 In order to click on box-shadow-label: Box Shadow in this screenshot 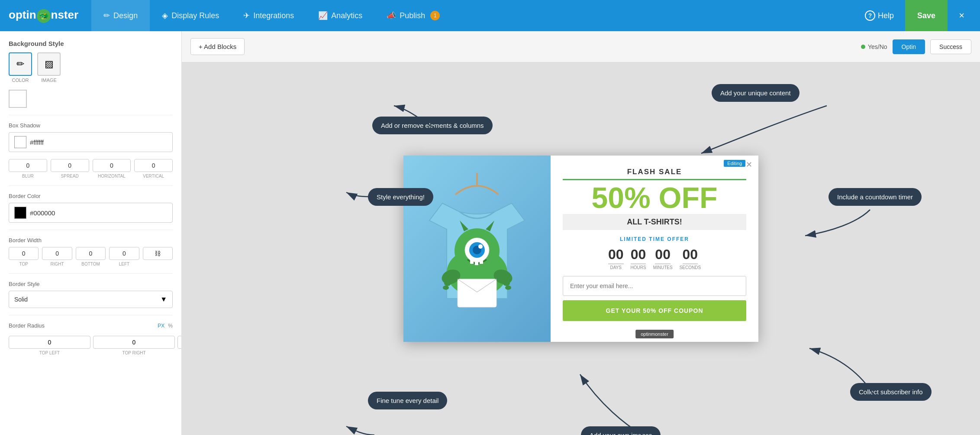, I will do `click(91, 126)`.